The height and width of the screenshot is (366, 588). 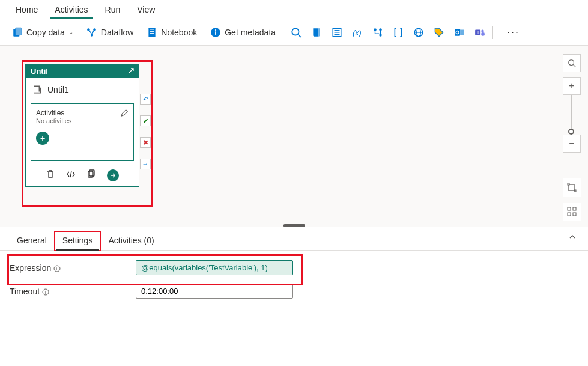 What do you see at coordinates (26, 11) in the screenshot?
I see `menu-home: Home` at bounding box center [26, 11].